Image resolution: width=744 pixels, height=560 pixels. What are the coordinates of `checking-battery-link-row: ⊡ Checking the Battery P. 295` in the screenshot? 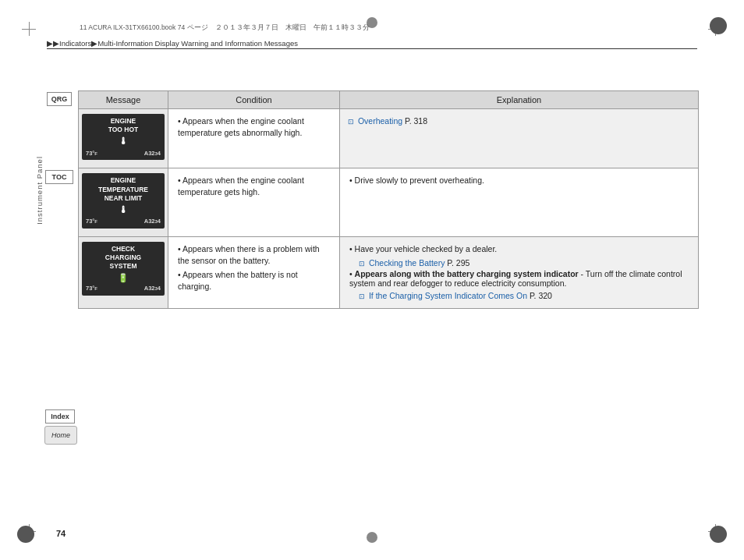 It's located at (519, 263).